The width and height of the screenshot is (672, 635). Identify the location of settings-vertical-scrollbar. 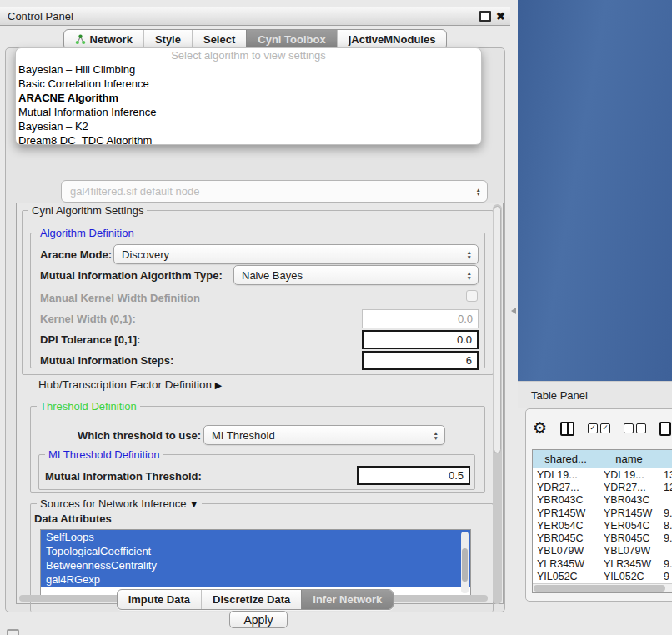
(497, 404).